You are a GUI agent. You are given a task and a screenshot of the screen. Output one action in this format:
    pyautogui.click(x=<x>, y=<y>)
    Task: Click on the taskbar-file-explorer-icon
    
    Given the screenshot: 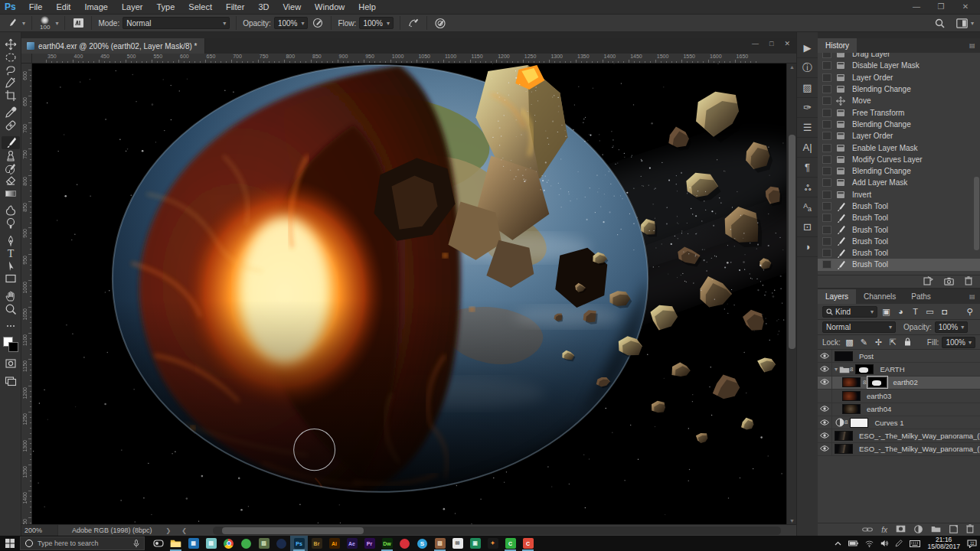 What is the action you would take?
    pyautogui.click(x=176, y=543)
    